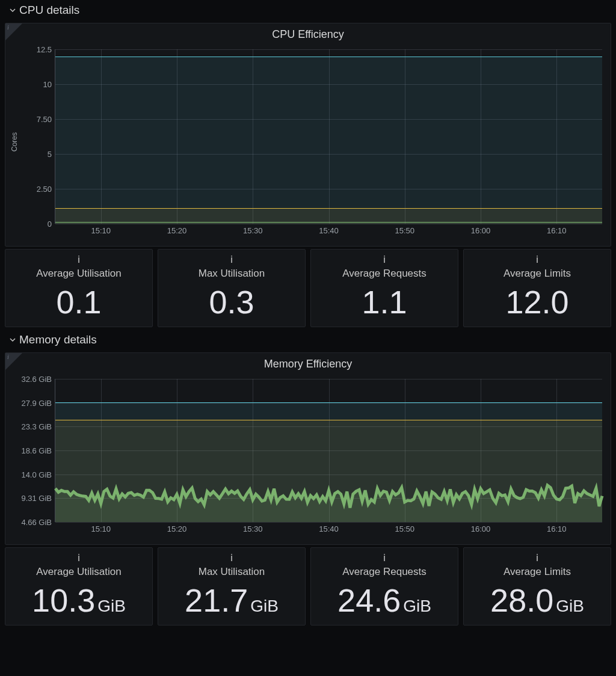 This screenshot has height=676, width=616. I want to click on stat-number: 21.7, so click(217, 600).